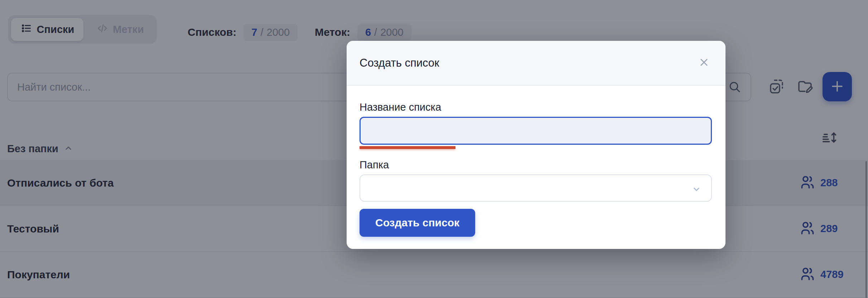  I want to click on chevron-down-icon, so click(696, 190).